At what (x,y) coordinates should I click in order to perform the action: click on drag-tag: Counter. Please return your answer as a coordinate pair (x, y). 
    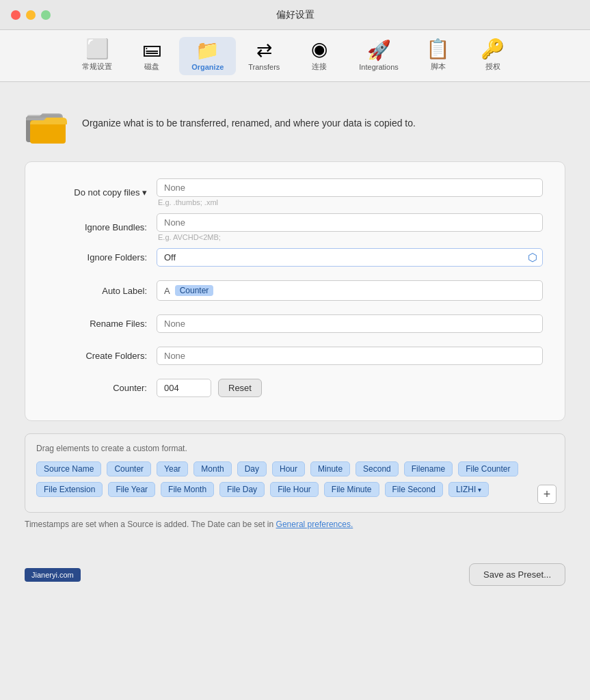
    Looking at the image, I should click on (129, 469).